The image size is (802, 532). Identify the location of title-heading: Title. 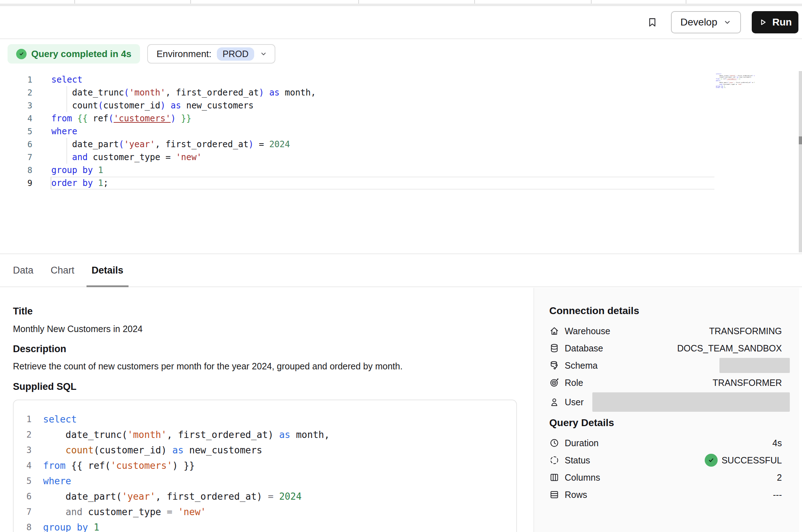
(23, 312).